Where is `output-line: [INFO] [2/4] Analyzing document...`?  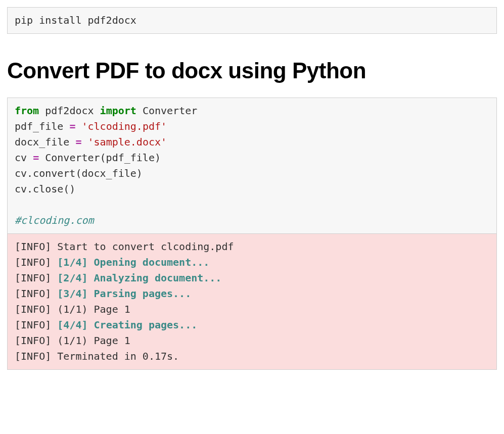 output-line: [INFO] [2/4] Analyzing document... is located at coordinates (118, 278).